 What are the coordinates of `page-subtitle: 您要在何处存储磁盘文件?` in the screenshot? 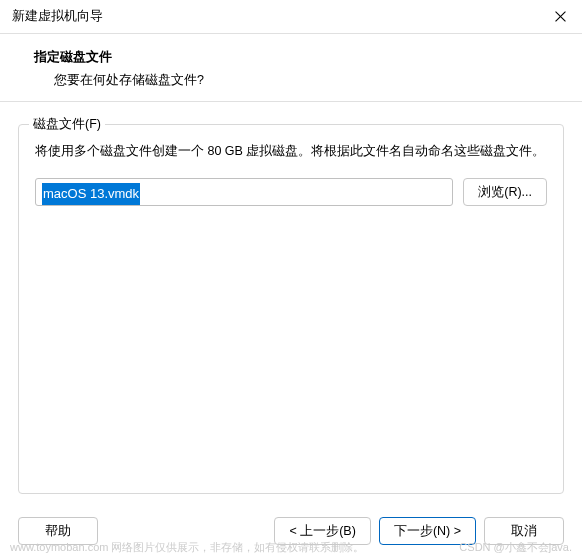 It's located at (298, 80).